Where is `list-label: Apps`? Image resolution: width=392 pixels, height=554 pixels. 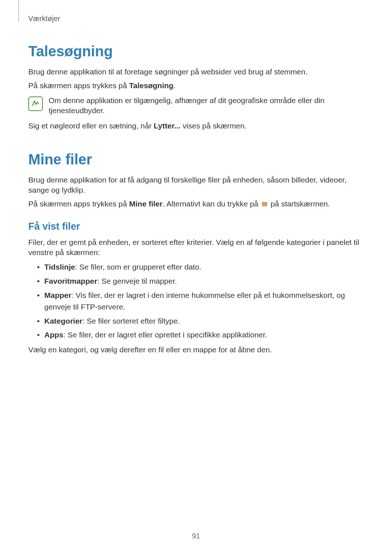
list-label: Apps is located at coordinates (54, 335).